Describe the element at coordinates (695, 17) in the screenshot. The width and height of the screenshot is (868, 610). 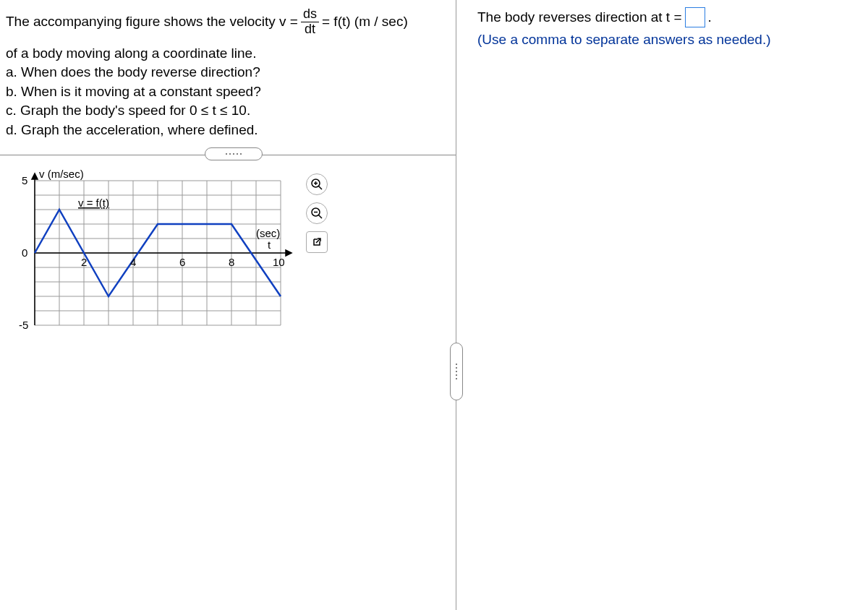
I see `answer-input` at that location.